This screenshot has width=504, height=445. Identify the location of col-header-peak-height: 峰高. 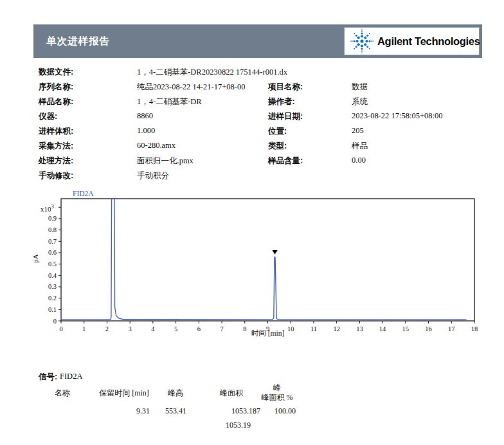
(176, 394).